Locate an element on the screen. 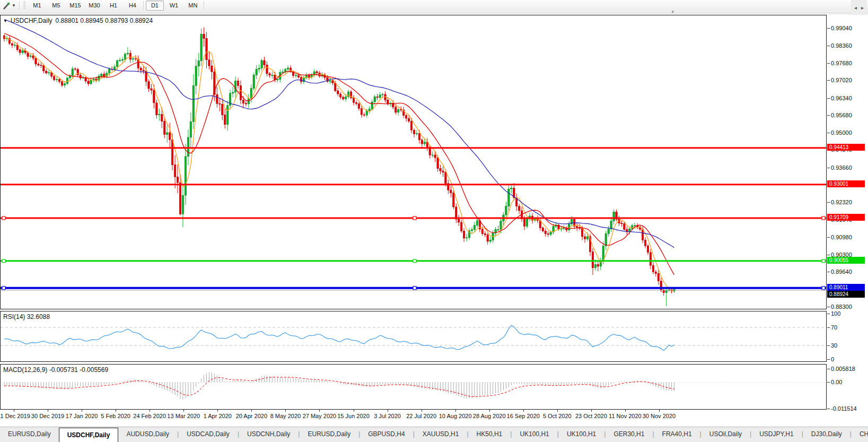  tab-audusd-daily: AUDUSD,Daily is located at coordinates (147, 435).